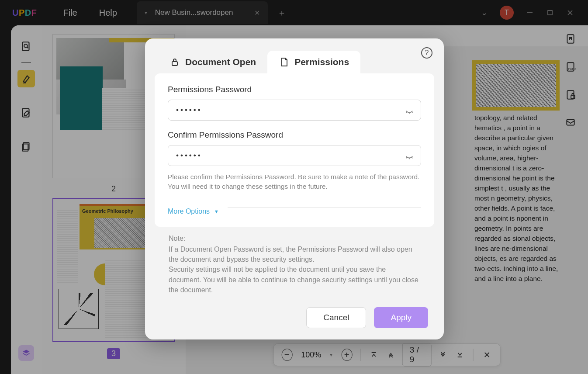  What do you see at coordinates (294, 239) in the screenshot?
I see `note-title: Note:` at bounding box center [294, 239].